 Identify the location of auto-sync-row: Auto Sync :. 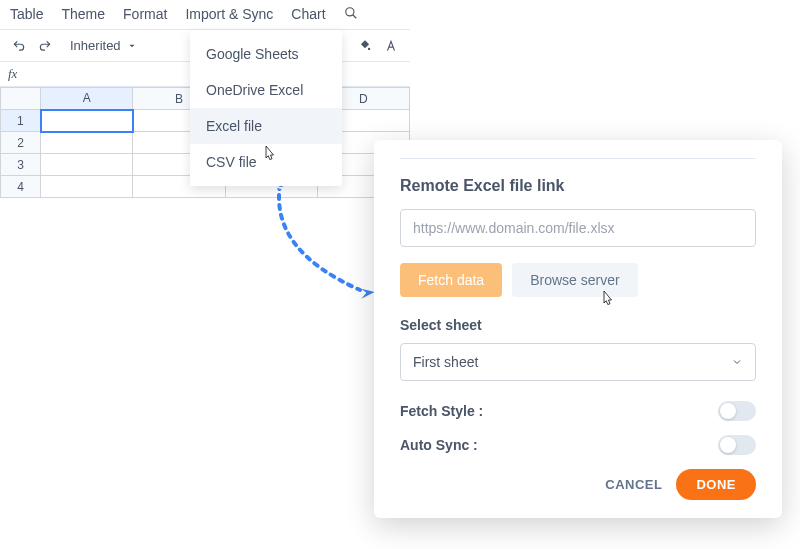
(578, 445).